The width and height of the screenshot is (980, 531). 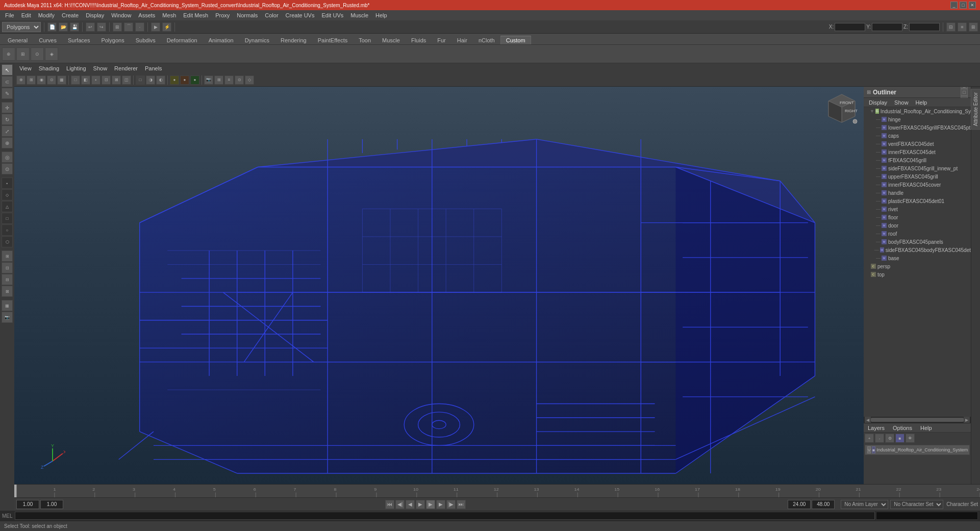 I want to click on channel-box-icon: ≡, so click(x=962, y=27).